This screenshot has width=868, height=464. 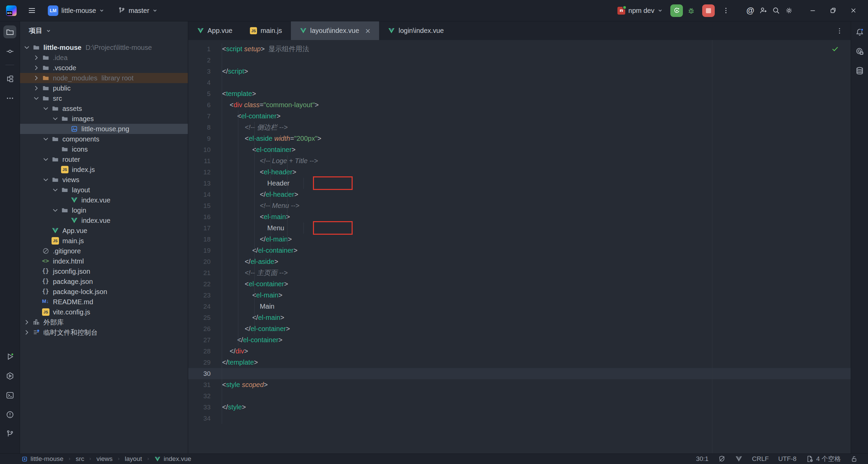 I want to click on tool-version-control-button, so click(x=10, y=434).